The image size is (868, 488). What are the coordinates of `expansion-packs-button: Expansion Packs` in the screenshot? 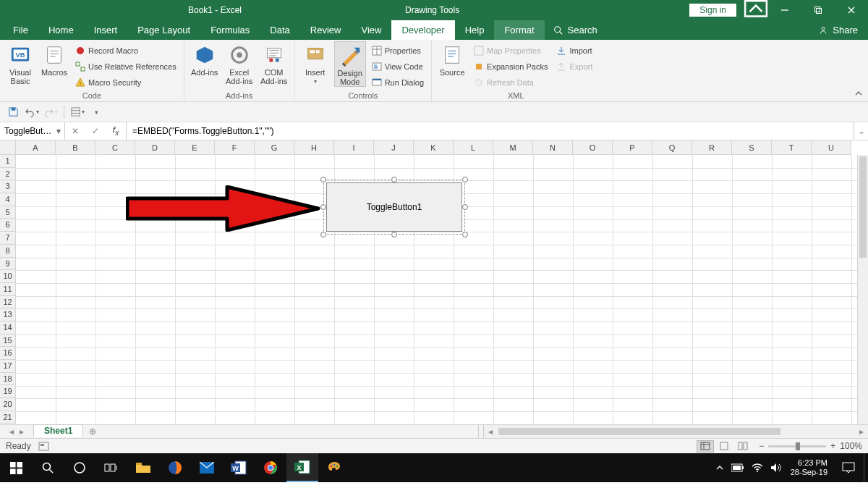 It's located at (511, 67).